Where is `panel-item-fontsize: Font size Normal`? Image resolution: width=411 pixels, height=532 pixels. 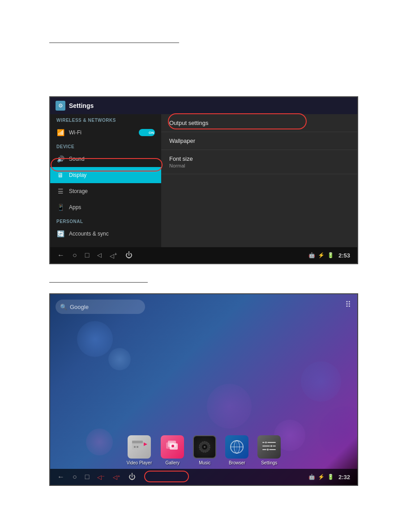
panel-item-fontsize: Font size Normal is located at coordinates (259, 162).